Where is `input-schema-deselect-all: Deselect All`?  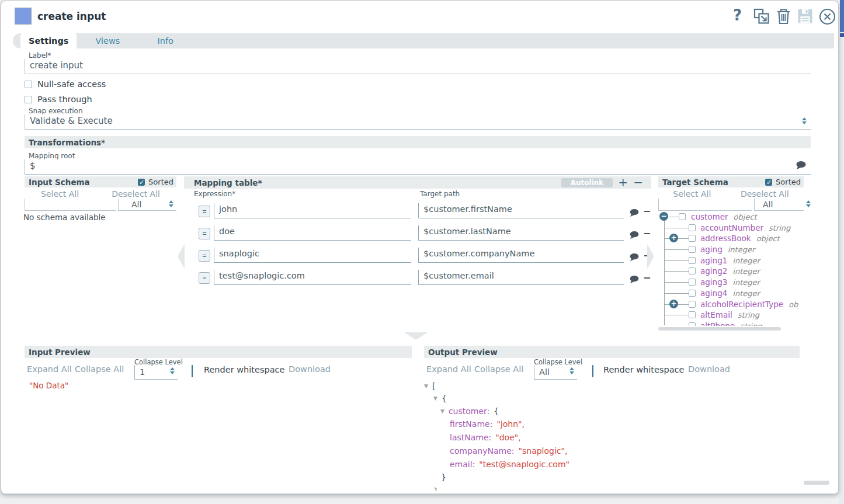 input-schema-deselect-all: Deselect All is located at coordinates (136, 194).